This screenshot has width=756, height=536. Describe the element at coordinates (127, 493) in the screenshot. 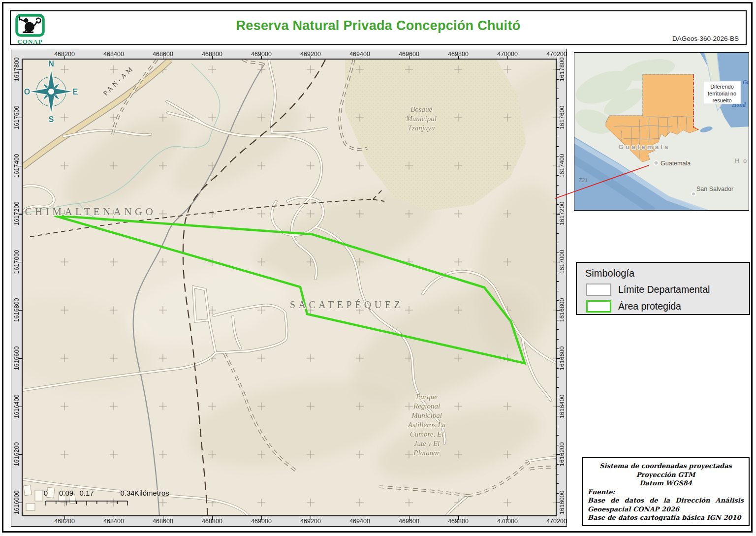

I see `svg-text: 0.34` at that location.